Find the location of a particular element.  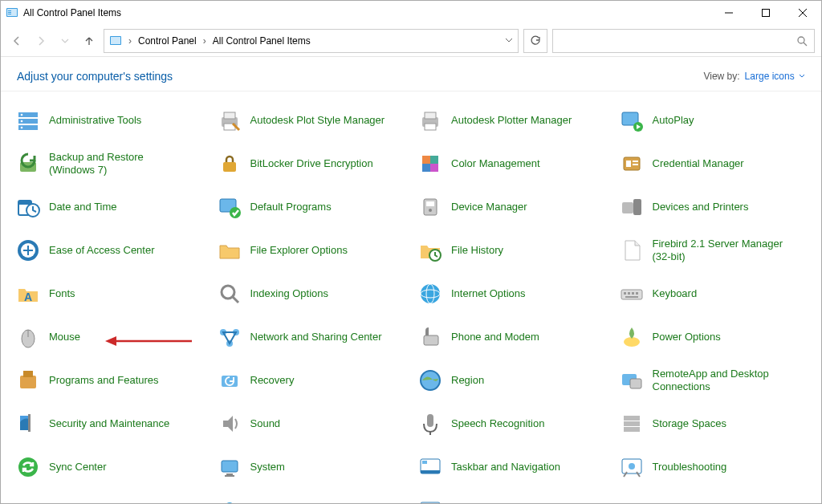

item-label: Administrative Tools is located at coordinates (95, 120).